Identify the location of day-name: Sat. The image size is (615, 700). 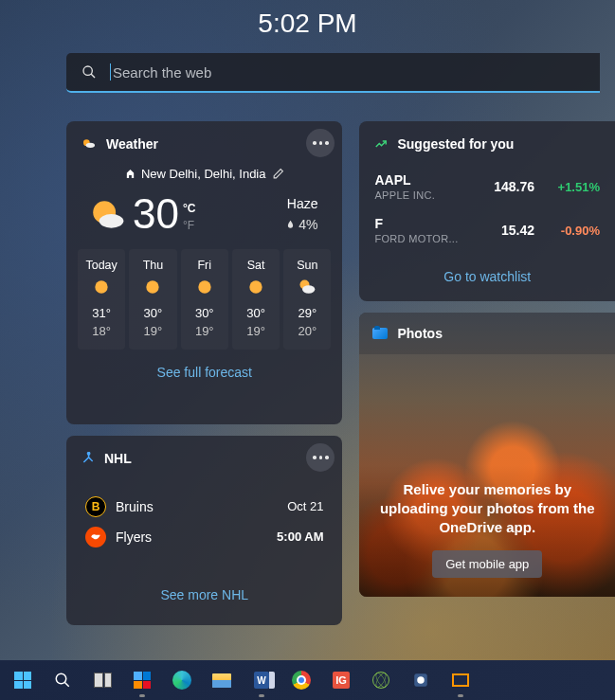
(256, 265).